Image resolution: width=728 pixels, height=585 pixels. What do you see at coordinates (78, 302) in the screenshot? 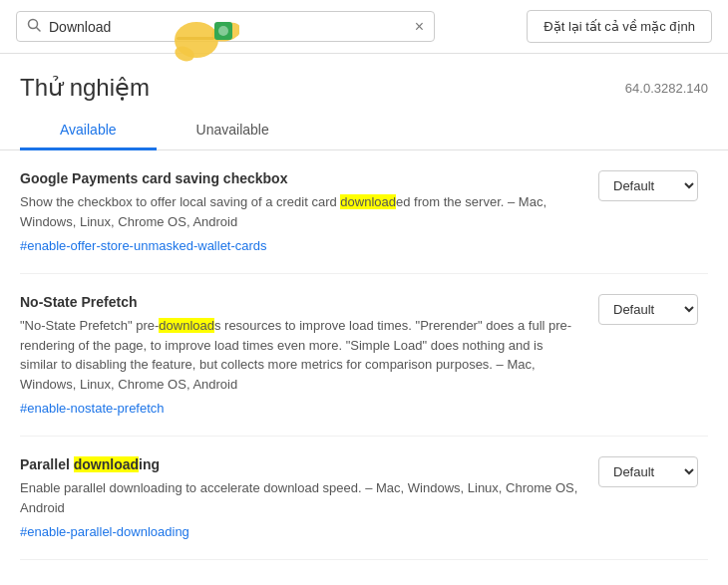
I see `flag-title-2-text: No-State Prefetch` at bounding box center [78, 302].